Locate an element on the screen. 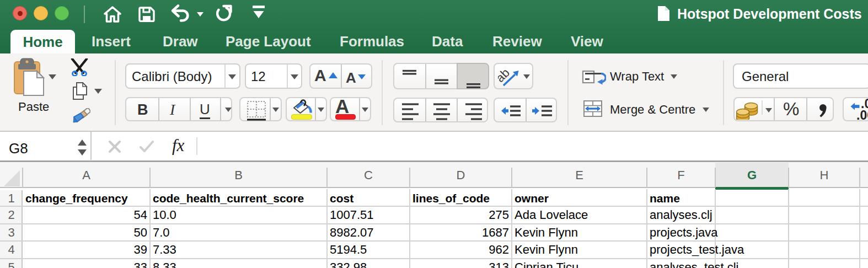 This screenshot has width=868, height=268. svg-text: ab is located at coordinates (505, 76).